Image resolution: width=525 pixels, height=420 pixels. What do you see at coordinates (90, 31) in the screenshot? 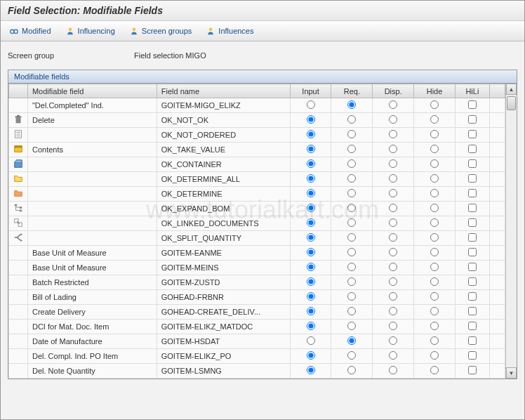
I see `influencing-button: Influencing` at bounding box center [90, 31].